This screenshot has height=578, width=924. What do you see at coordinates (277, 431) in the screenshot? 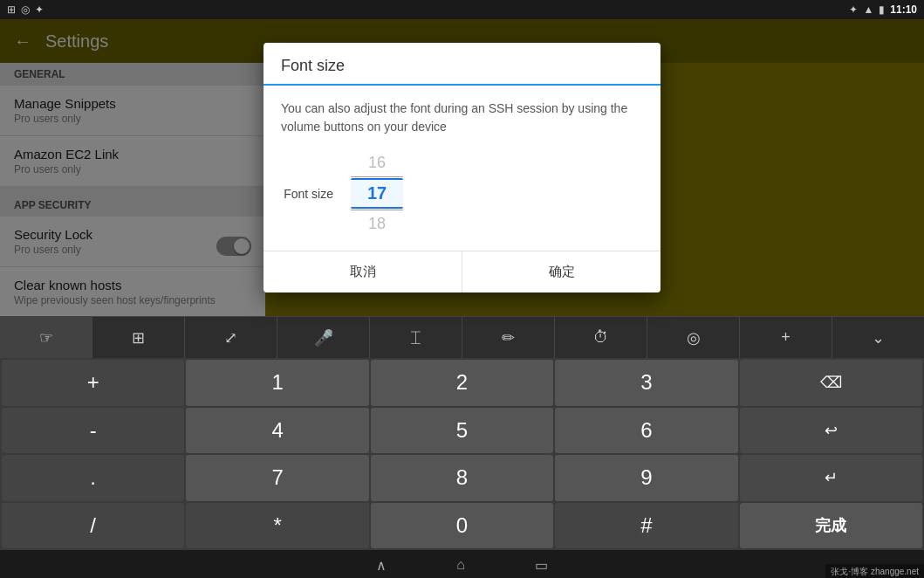
I see `key-4: 4` at bounding box center [277, 431].